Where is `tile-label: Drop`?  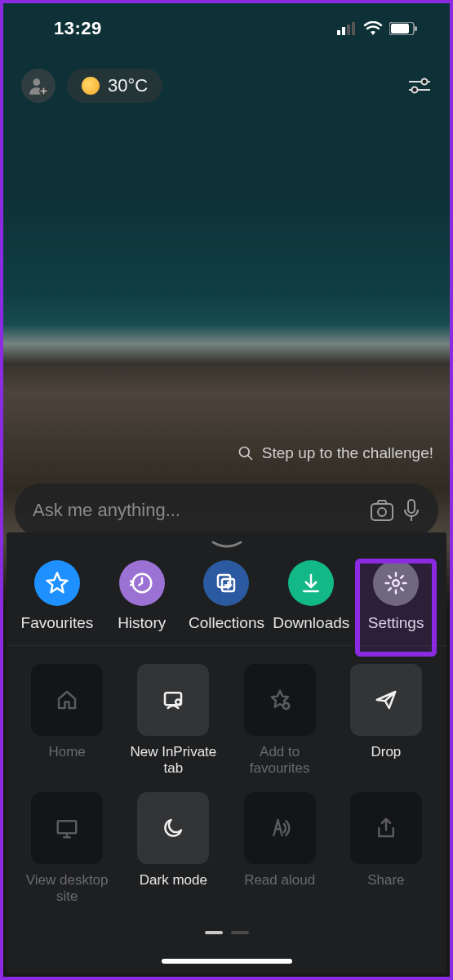
tile-label: Drop is located at coordinates (385, 760).